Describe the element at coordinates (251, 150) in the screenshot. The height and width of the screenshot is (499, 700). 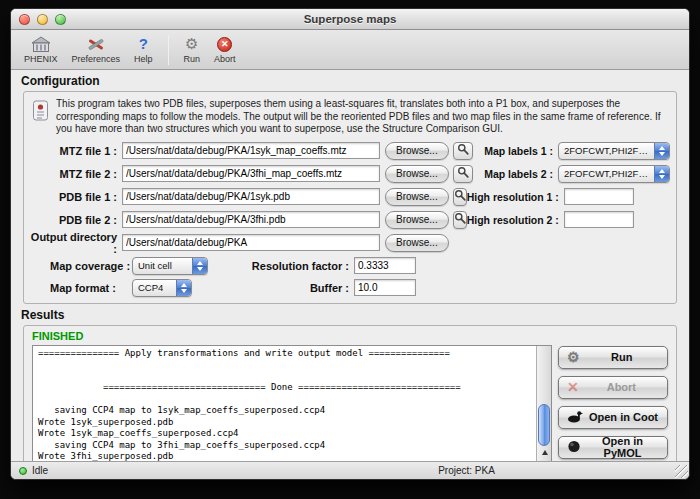
I see `mtz1-input` at that location.